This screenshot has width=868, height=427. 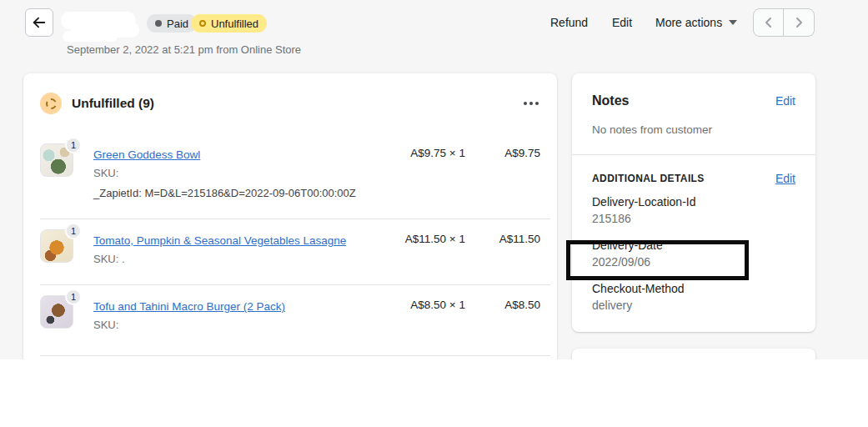 What do you see at coordinates (51, 103) in the screenshot?
I see `unfulfilled-status-icon` at bounding box center [51, 103].